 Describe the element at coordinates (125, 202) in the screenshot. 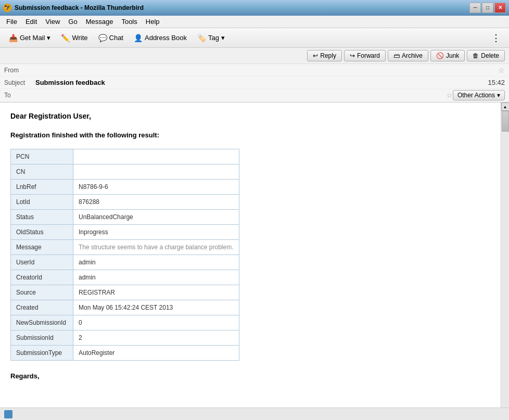

I see `table-row: LotId876288` at that location.